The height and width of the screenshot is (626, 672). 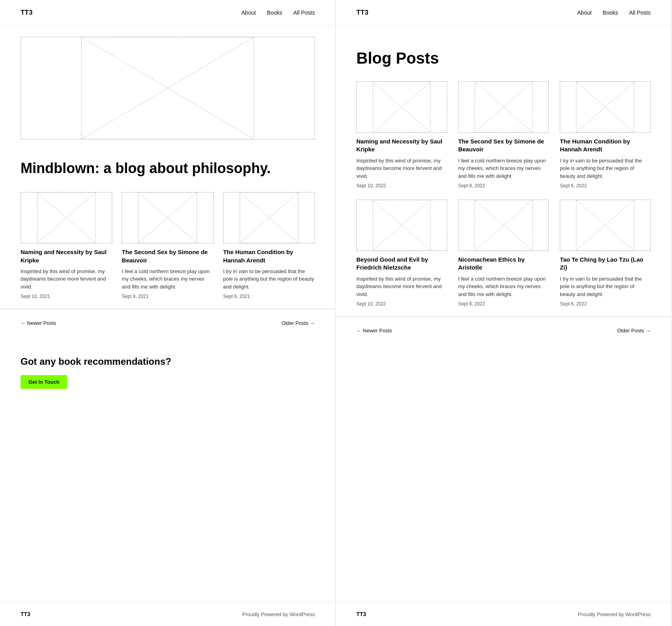 What do you see at coordinates (363, 13) in the screenshot?
I see `right-site-title: TT3` at bounding box center [363, 13].